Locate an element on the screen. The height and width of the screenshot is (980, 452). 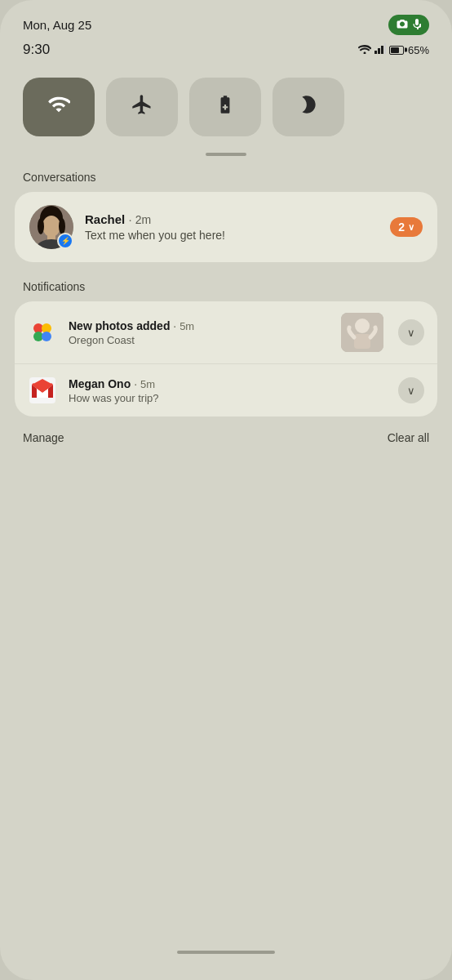
camera-icon is located at coordinates (402, 24).